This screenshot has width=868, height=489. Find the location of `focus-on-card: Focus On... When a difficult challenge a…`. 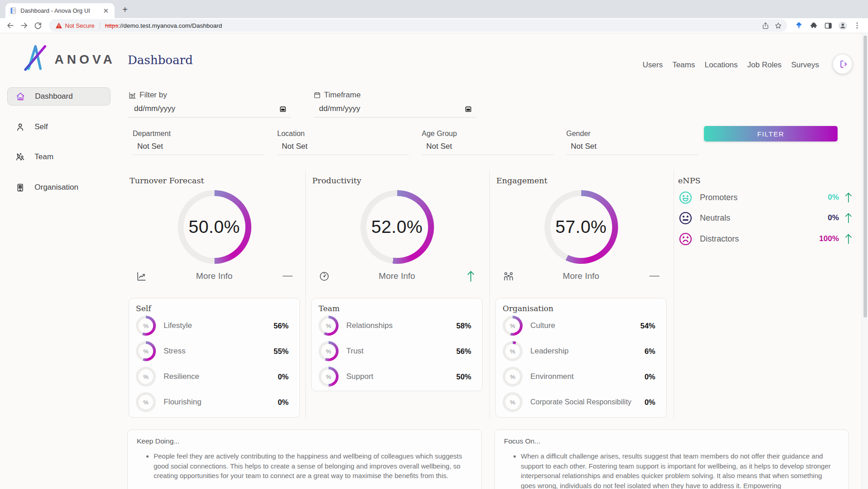

focus-on-card: Focus On... When a difficult challenge a… is located at coordinates (672, 459).